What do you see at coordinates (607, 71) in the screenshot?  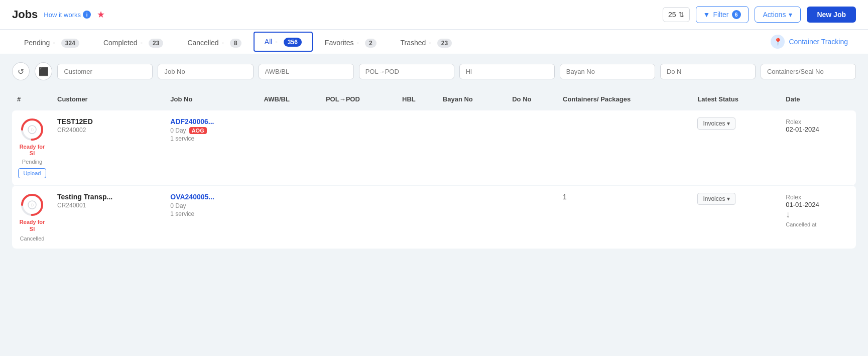 I see `bayan-no-filter-input` at bounding box center [607, 71].